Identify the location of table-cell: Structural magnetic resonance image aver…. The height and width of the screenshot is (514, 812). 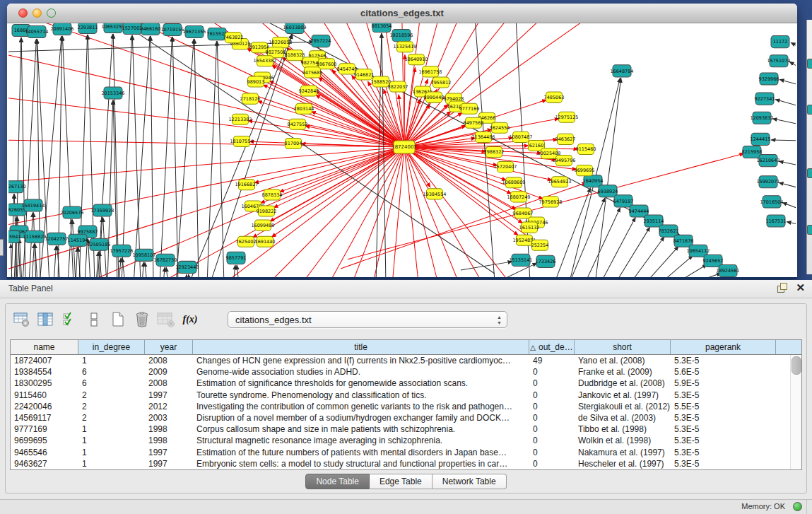
(361, 440).